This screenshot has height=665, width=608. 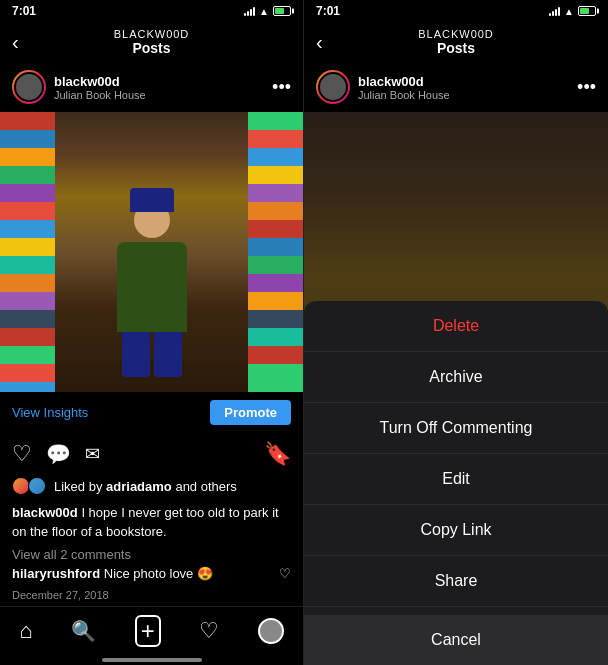 I want to click on profile-username-left: blackw00d, so click(x=100, y=82).